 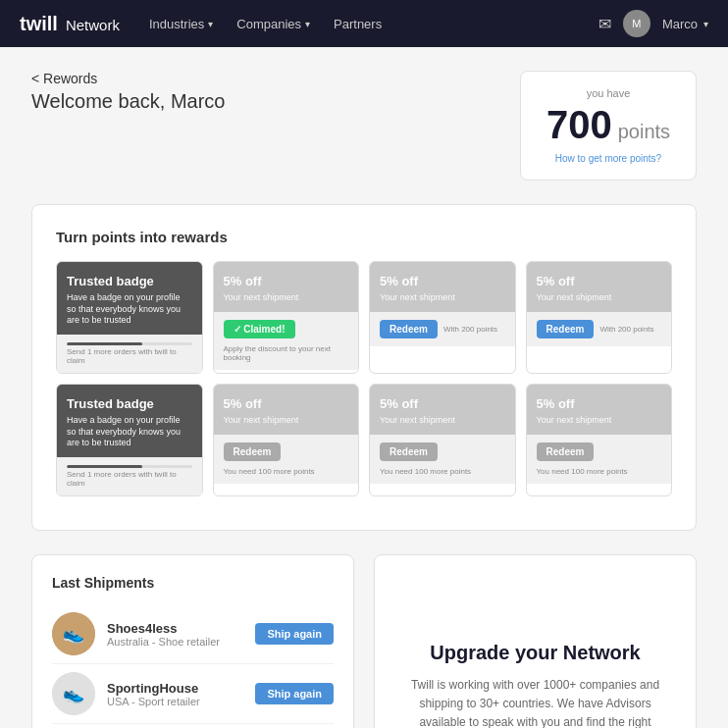 I want to click on back-button: < Rewords, so click(x=128, y=78).